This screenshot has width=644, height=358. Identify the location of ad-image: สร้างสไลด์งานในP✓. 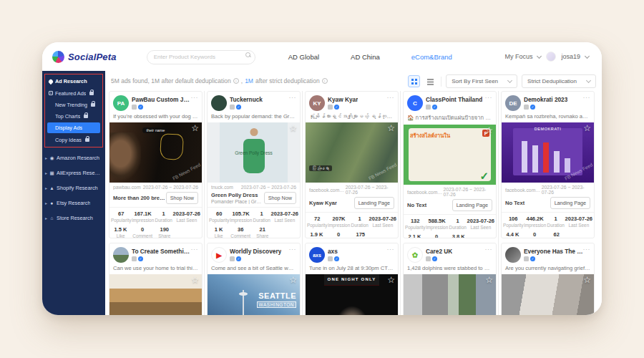
(449, 155).